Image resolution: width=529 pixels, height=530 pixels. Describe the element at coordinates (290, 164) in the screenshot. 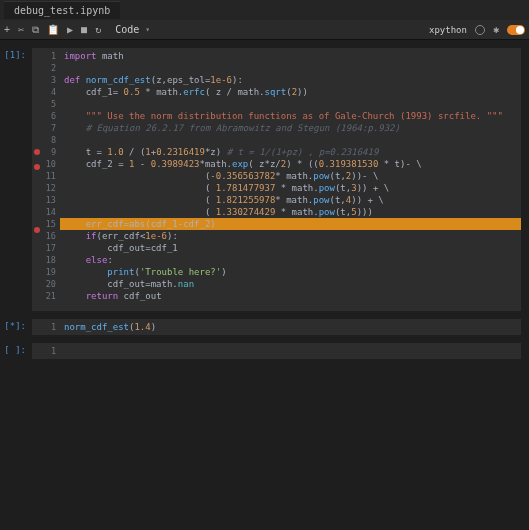

I see `code-line: cdf_2 = 1 - 0.3989423*math.exp( z*z/2) *…` at that location.